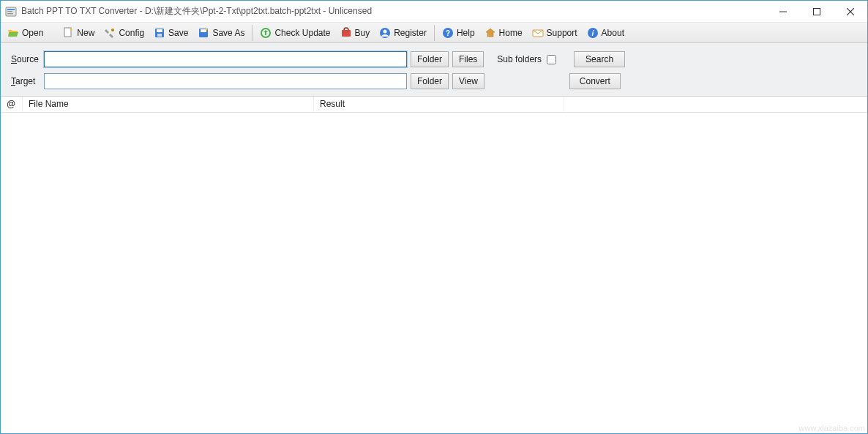  I want to click on config-label: Config, so click(132, 33).